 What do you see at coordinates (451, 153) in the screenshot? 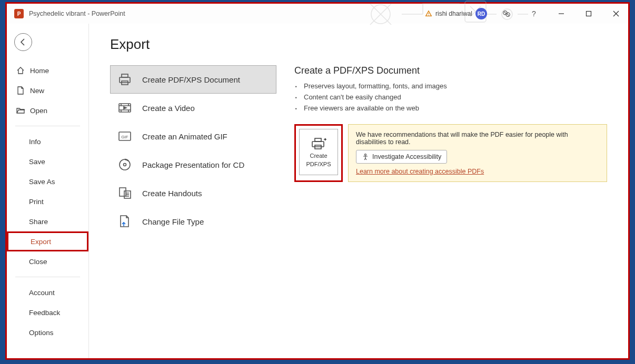
I see `action-row: Create PDF/XPS We have recommendations t…` at bounding box center [451, 153].